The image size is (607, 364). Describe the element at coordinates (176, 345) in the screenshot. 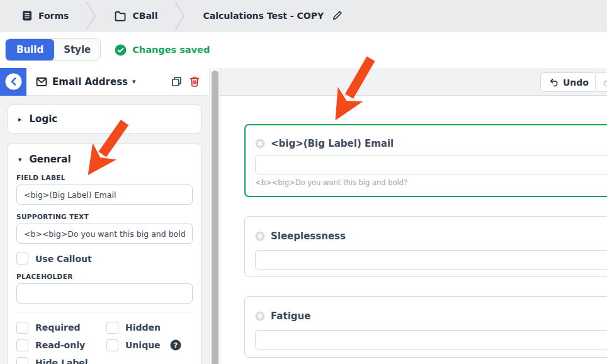

I see `unique-help-button: ?` at that location.